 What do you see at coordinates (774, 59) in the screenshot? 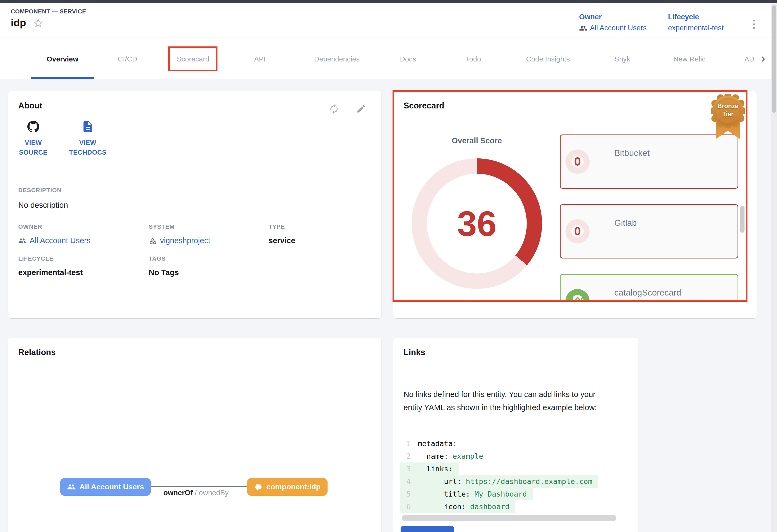
I see `page-scrollbar-thumb` at bounding box center [774, 59].